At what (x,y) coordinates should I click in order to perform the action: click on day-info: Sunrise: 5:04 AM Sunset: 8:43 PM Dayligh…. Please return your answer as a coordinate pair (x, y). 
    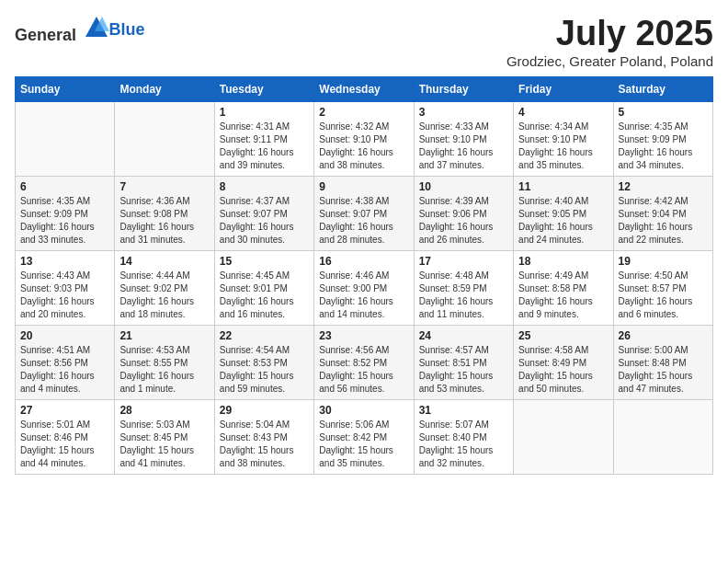
    Looking at the image, I should click on (265, 444).